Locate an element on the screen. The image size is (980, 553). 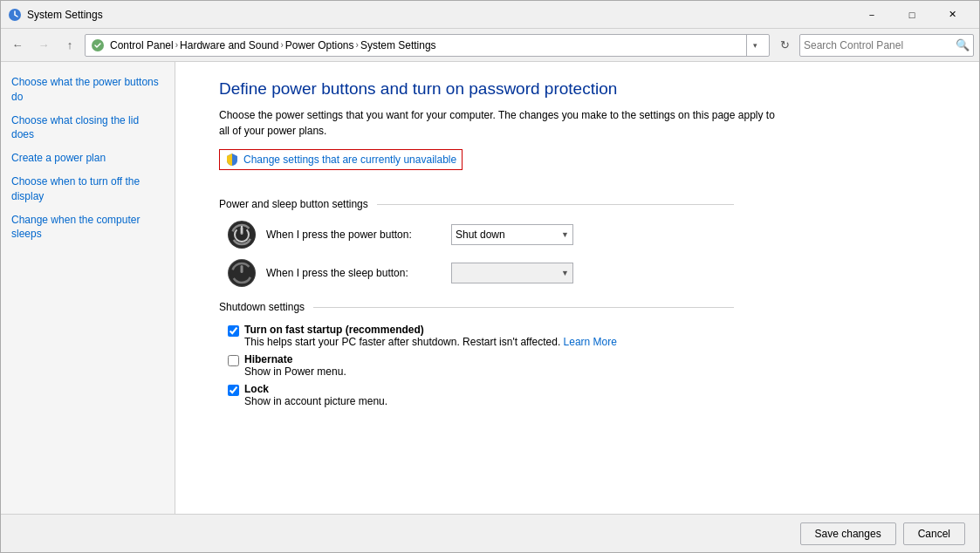
sleep-button-icon is located at coordinates (242, 273).